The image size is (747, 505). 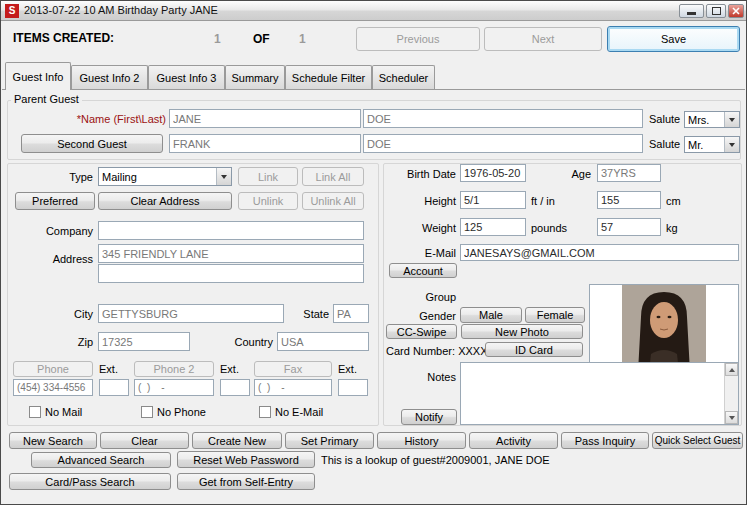 What do you see at coordinates (38, 76) in the screenshot?
I see `tab-guest-info: Guest Info` at bounding box center [38, 76].